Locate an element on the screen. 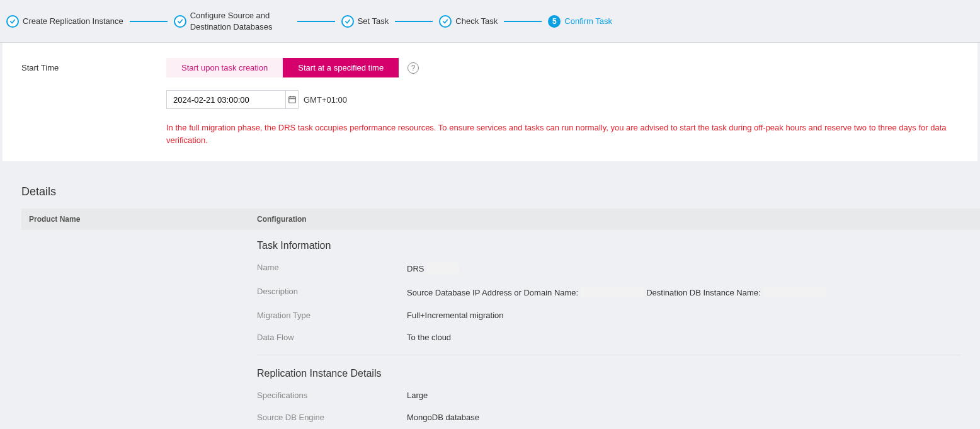  task-name-value: DRS is located at coordinates (433, 268).